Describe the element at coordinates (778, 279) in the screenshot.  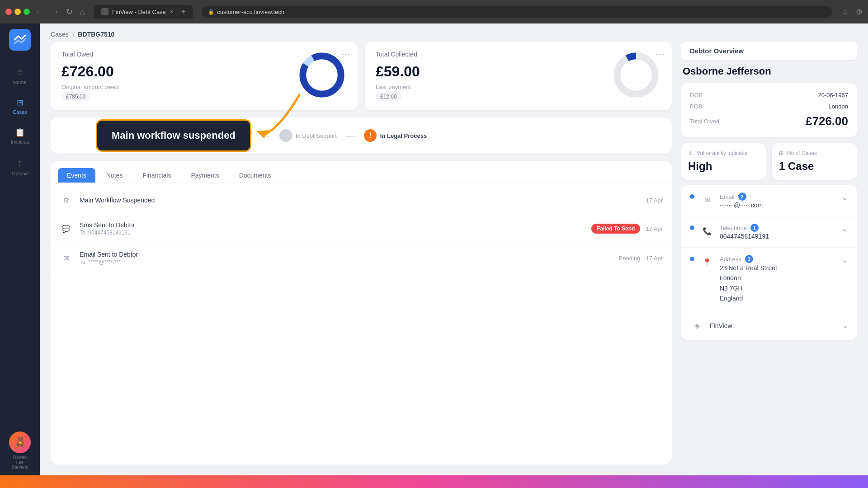
I see `address-contact-info: Address 1 23 Not a Real StreetLondonN3 7…` at that location.